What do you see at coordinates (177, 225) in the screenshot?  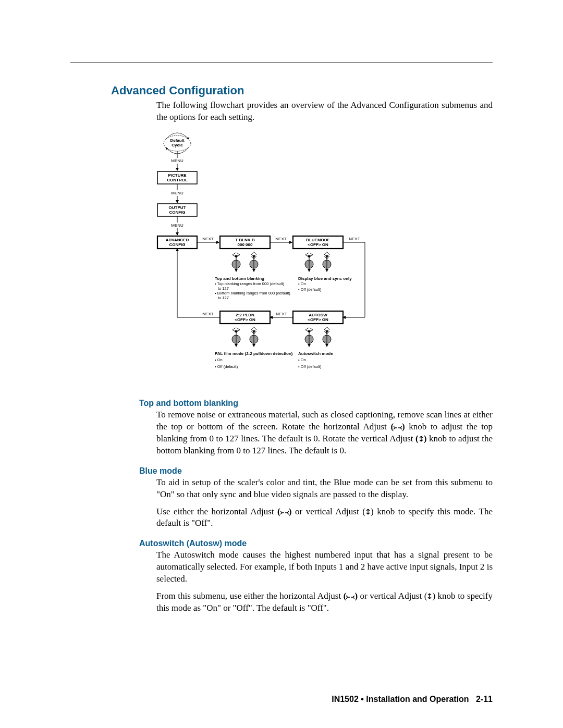 I see `menu-label-3: MENU` at bounding box center [177, 225].